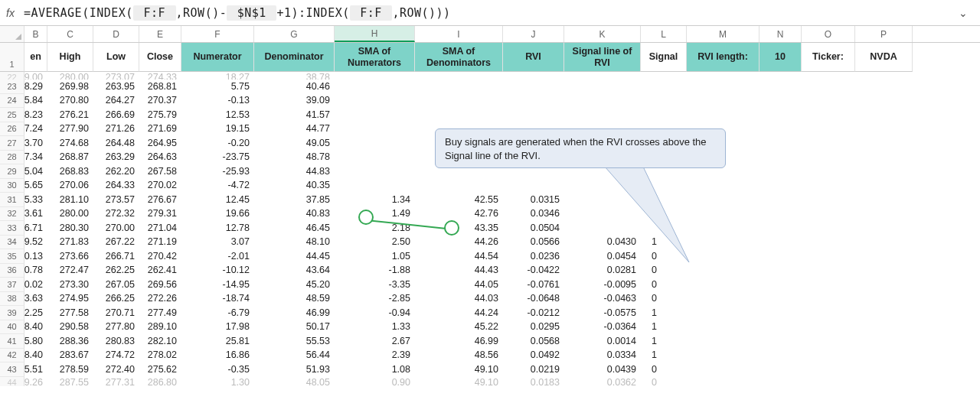 This screenshot has height=416, width=980. I want to click on cell-H: -3.35, so click(375, 284).